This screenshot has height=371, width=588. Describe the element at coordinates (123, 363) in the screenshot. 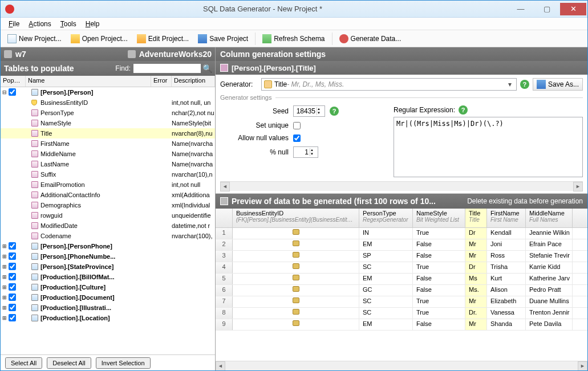

I see `invert-selection-button: Invert Selection` at that location.